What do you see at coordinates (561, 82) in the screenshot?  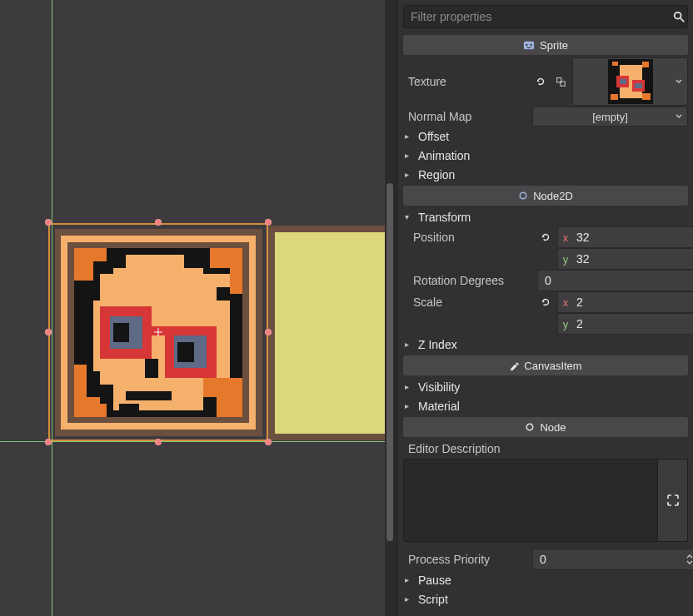 I see `key-icon` at bounding box center [561, 82].